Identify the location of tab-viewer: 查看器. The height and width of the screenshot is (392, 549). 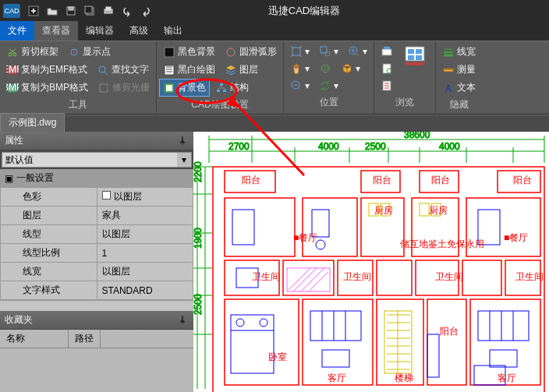
(56, 31).